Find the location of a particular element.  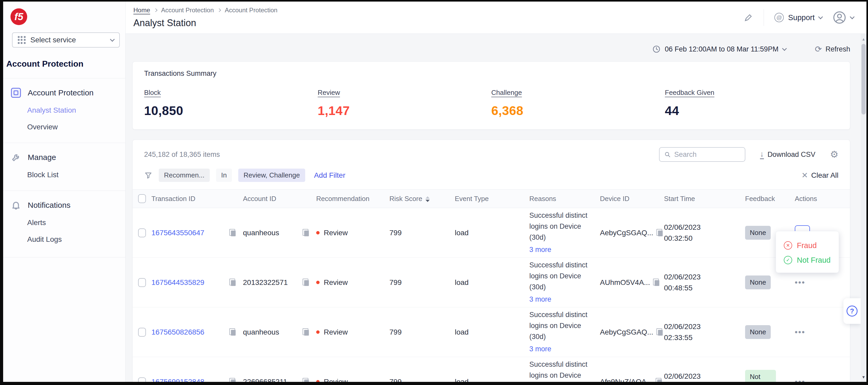

sort-icon is located at coordinates (428, 199).